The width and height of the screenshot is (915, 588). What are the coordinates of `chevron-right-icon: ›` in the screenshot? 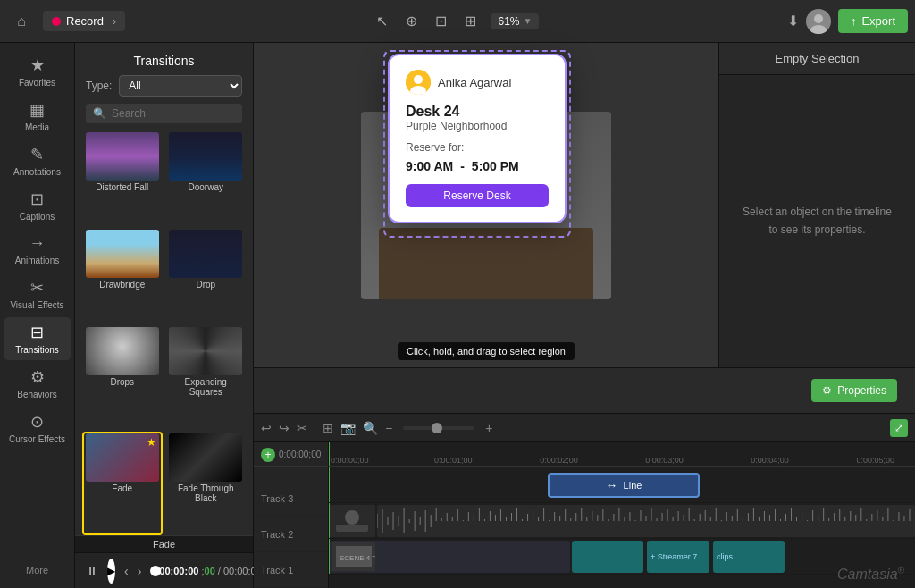 It's located at (114, 21).